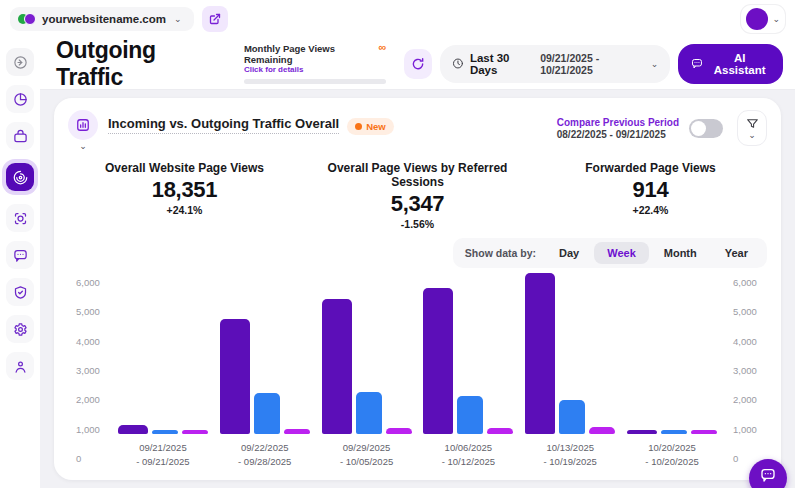 This screenshot has height=488, width=795. What do you see at coordinates (312, 54) in the screenshot?
I see `quota-title: Monthly Page Views Remaining` at bounding box center [312, 54].